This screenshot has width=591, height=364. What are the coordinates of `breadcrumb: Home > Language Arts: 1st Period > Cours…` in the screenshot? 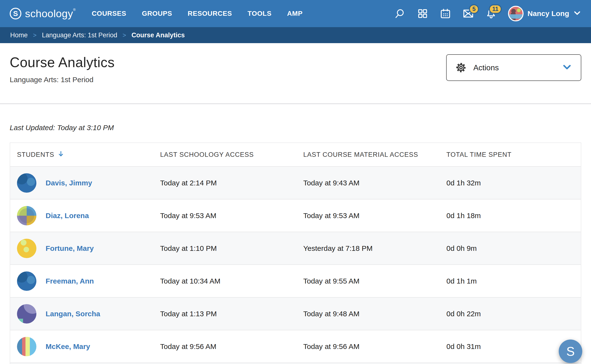 It's located at (296, 35).